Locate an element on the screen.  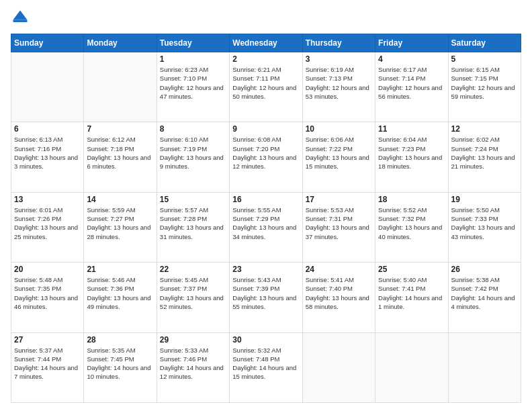
col-header-thursday: Thursday is located at coordinates (339, 43).